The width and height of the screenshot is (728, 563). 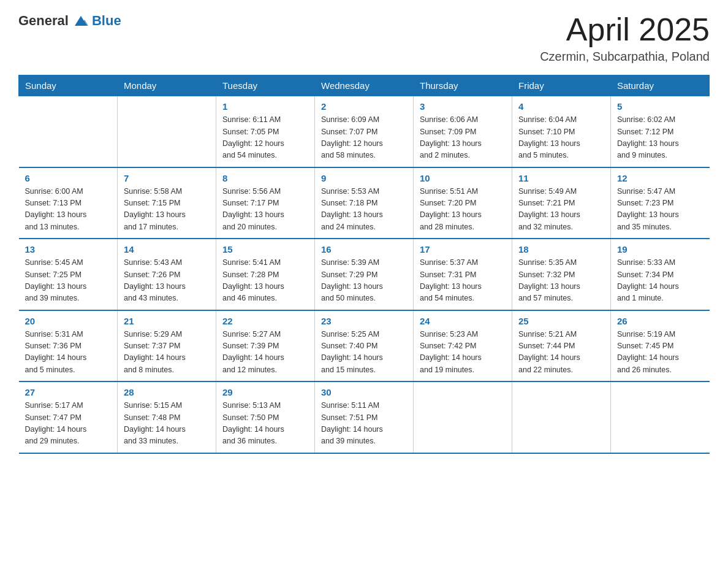 I want to click on day-number: 21, so click(x=167, y=321).